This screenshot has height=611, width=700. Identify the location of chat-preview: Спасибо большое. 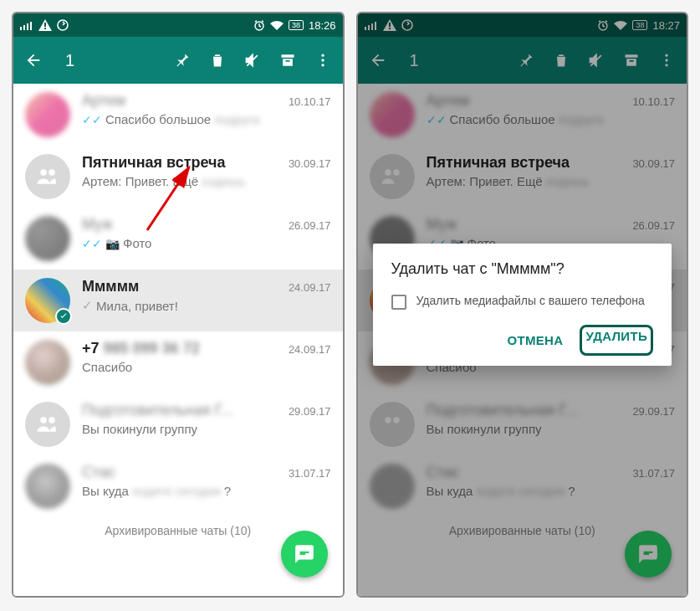
(158, 119).